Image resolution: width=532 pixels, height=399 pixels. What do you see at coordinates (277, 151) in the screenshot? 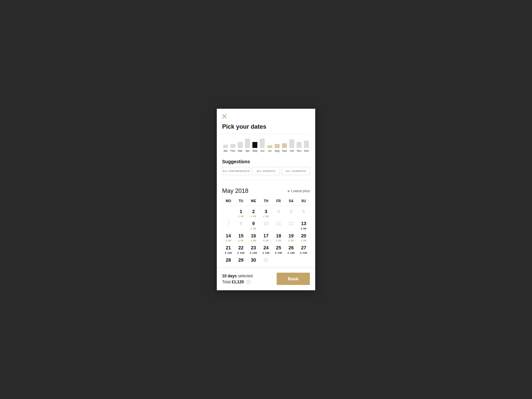
I see `month-label: Aug` at bounding box center [277, 151].